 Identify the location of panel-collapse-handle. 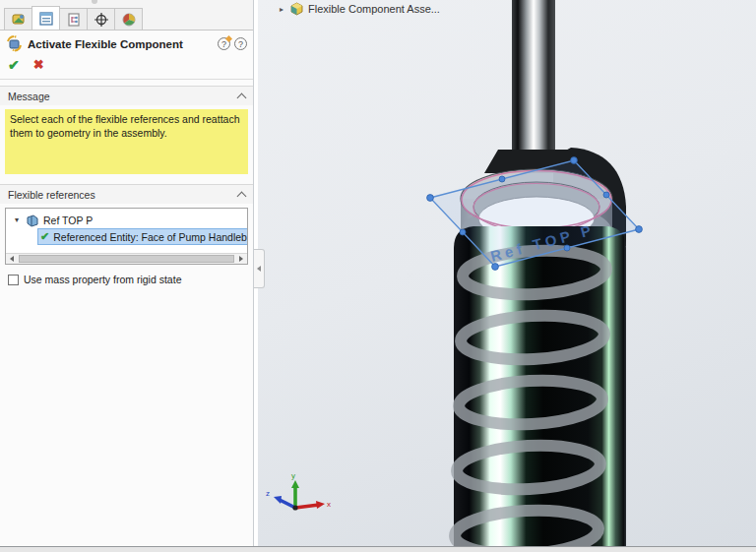
(260, 269).